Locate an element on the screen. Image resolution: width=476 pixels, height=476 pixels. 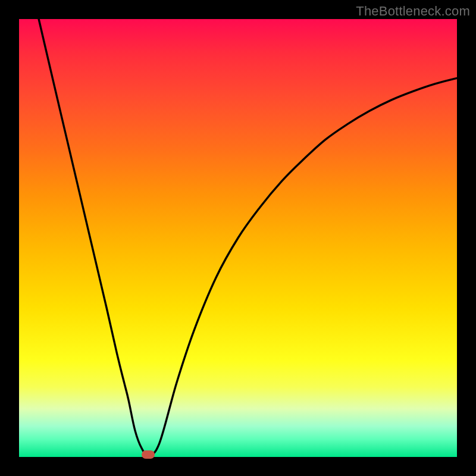
attribution-label: TheBottleneck.com is located at coordinates (413, 11).